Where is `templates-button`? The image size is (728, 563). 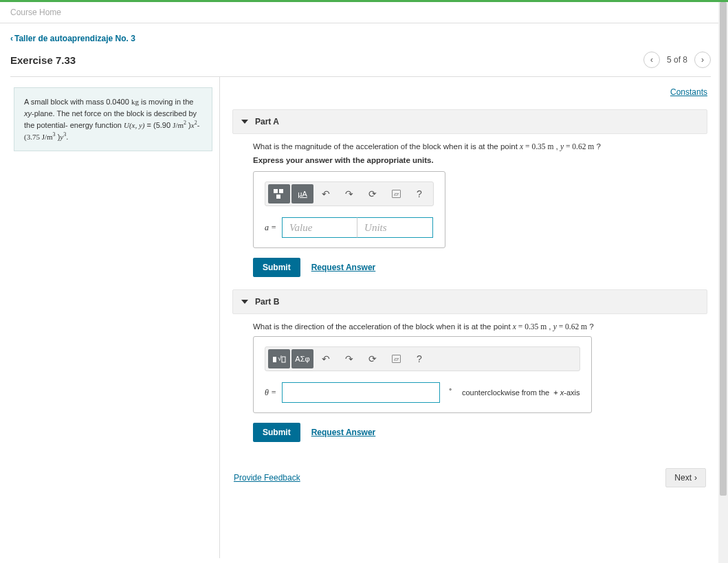
templates-button is located at coordinates (279, 194).